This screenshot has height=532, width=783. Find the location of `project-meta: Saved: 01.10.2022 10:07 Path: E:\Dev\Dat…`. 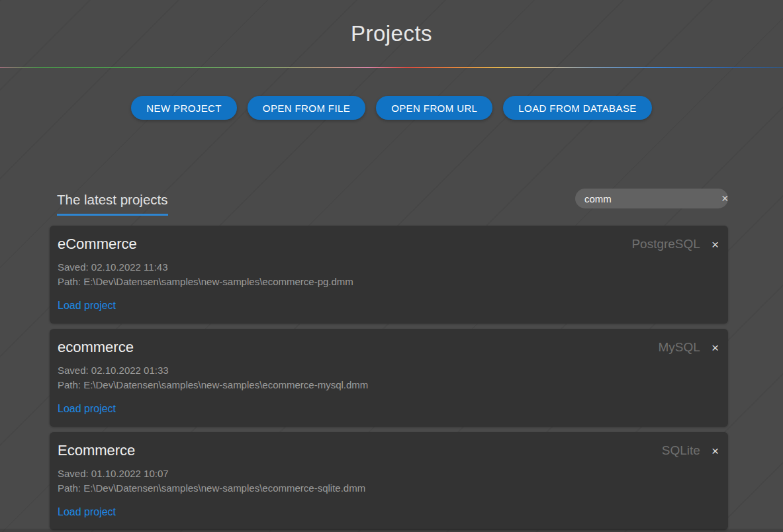

project-meta: Saved: 01.10.2022 10:07 Path: E:\Dev\Dat… is located at coordinates (388, 481).